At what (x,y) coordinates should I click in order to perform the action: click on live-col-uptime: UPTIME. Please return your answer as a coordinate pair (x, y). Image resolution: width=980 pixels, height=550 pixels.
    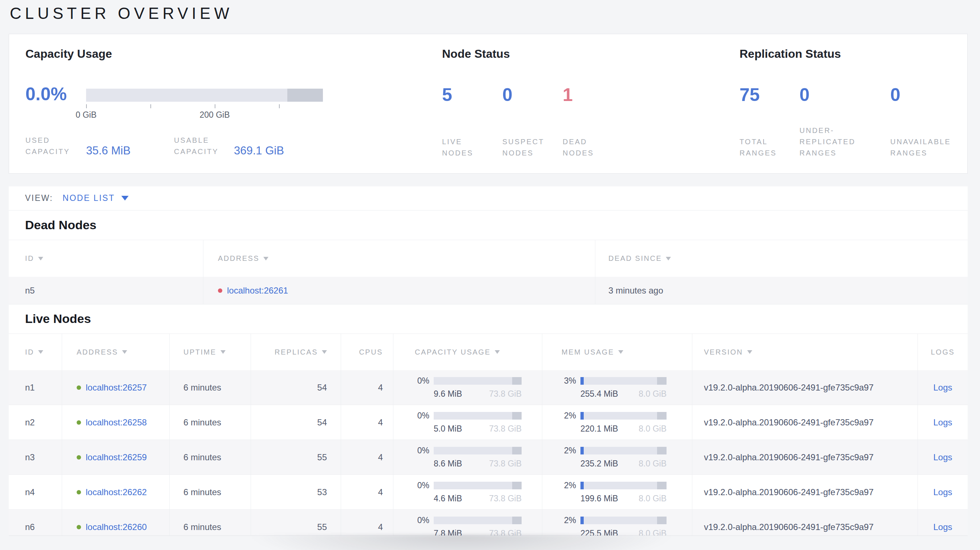
    Looking at the image, I should click on (210, 352).